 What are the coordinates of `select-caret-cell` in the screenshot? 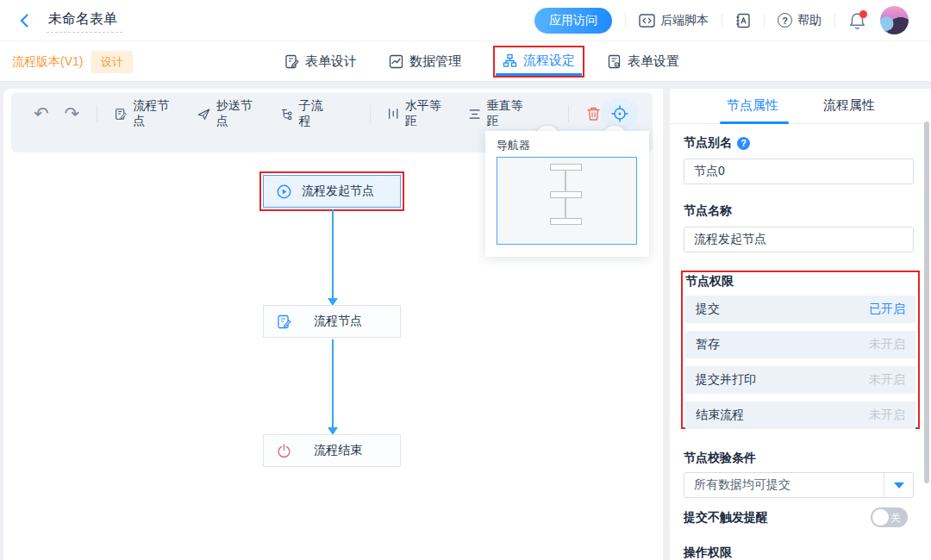 It's located at (898, 485).